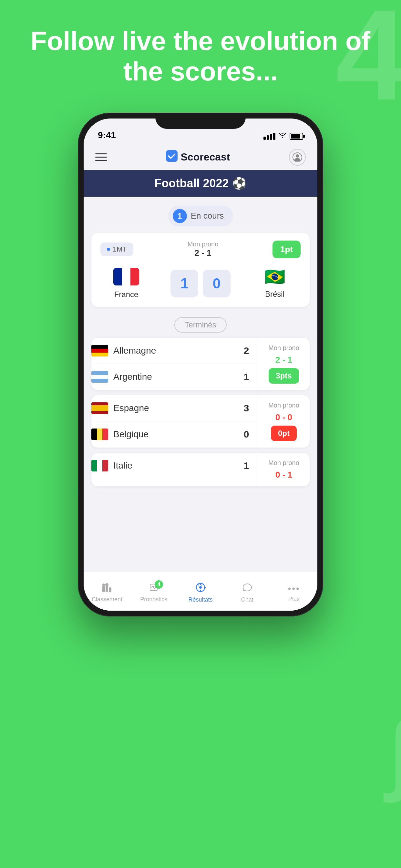 The image size is (401, 868). Describe the element at coordinates (201, 183) in the screenshot. I see `competition-banner: Football 2022 ⚽` at that location.